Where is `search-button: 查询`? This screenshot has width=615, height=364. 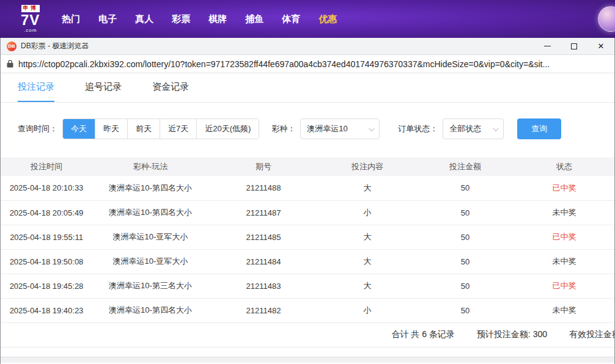
search-button: 查询 is located at coordinates (539, 129).